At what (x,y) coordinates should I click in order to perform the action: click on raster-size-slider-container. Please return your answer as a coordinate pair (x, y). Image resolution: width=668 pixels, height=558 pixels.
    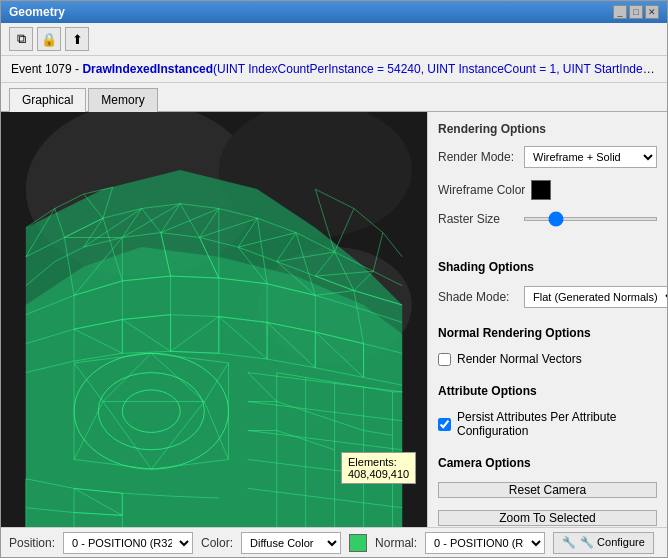
    Looking at the image, I should click on (590, 219).